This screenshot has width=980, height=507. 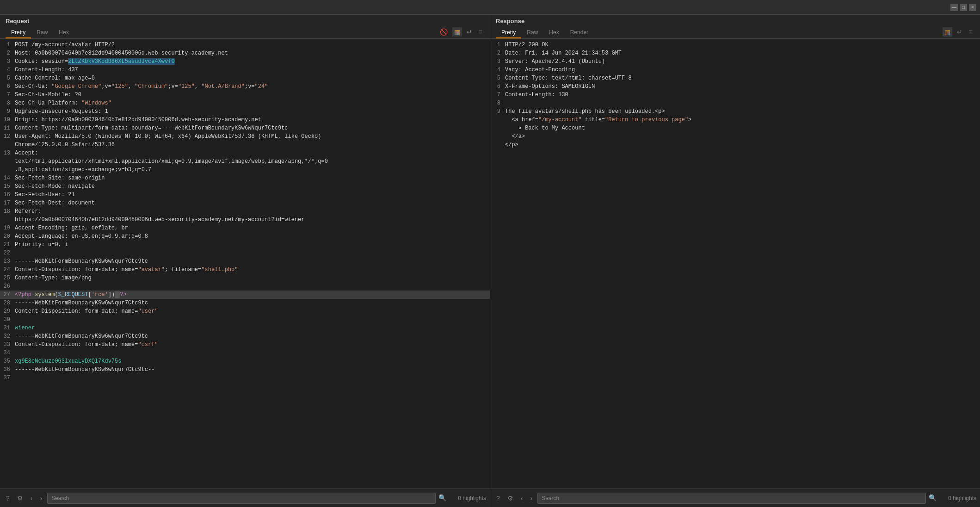 What do you see at coordinates (8, 498) in the screenshot?
I see `request-help-button: ?` at bounding box center [8, 498].